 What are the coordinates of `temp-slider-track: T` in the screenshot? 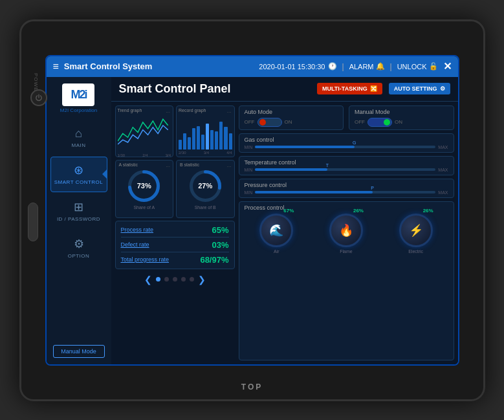 It's located at (345, 170).